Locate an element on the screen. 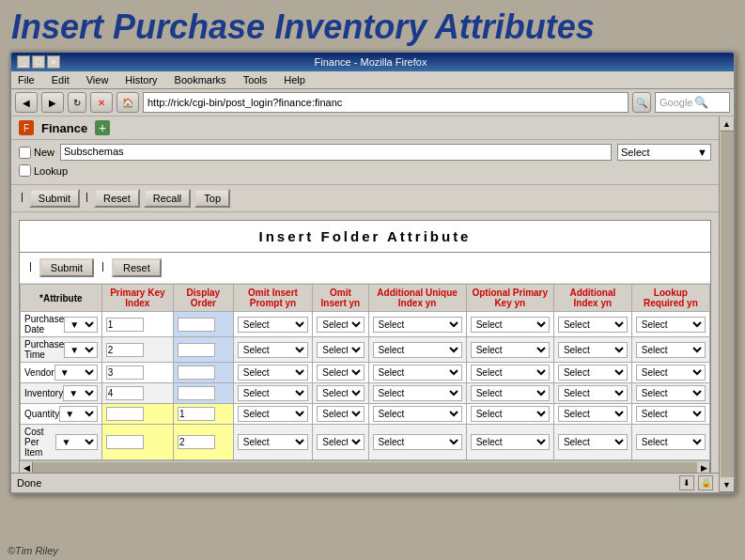 The width and height of the screenshot is (745, 560). scroll-down-button: ▼ is located at coordinates (727, 485).